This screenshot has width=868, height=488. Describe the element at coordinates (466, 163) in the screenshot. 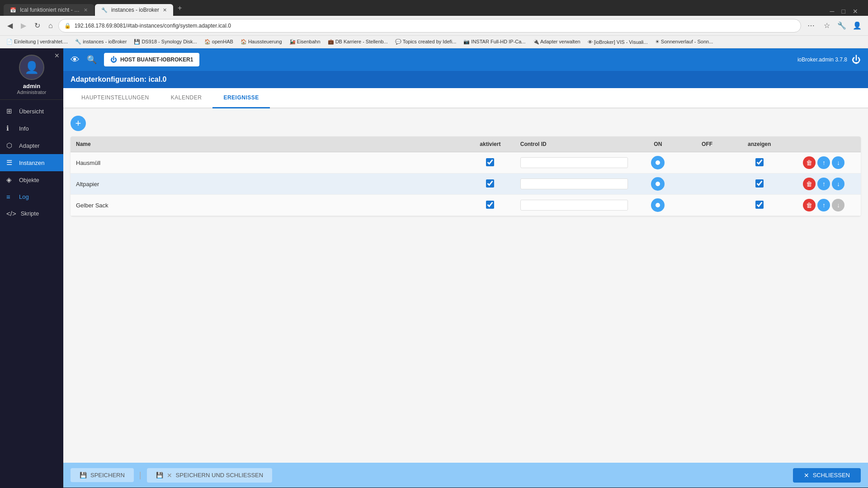

I see `table-row: Hausmüll` at that location.